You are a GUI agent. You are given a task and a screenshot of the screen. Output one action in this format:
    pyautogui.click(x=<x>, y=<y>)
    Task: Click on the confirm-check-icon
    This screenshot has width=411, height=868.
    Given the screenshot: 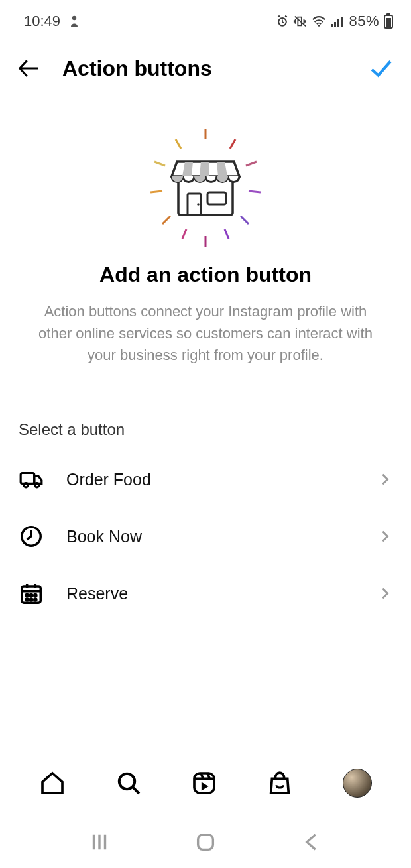 What is the action you would take?
    pyautogui.click(x=381, y=68)
    